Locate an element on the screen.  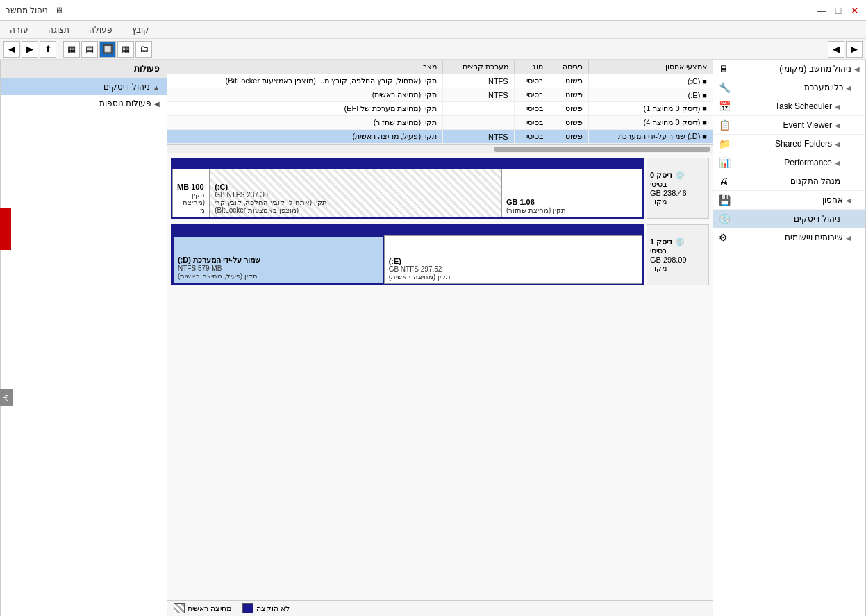
toolbar-btn3: 🔲 is located at coordinates (108, 49).